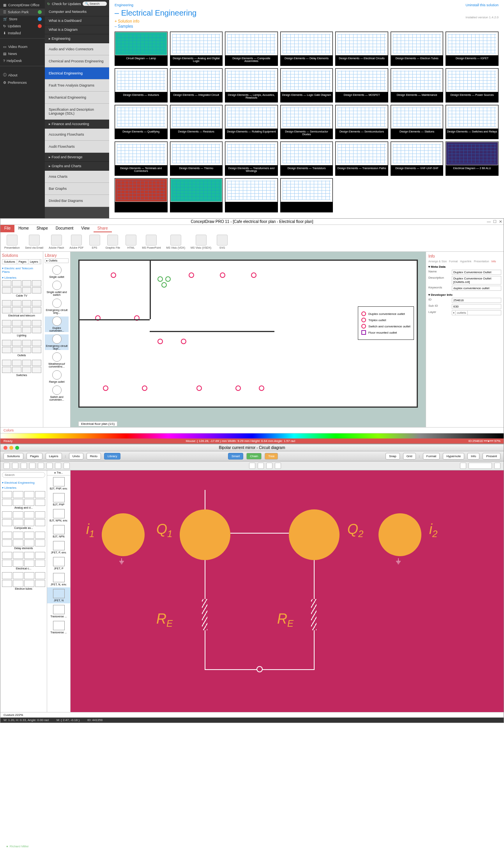  What do you see at coordinates (23, 541) in the screenshot?
I see `shape-group: Delay elements` at bounding box center [23, 541].